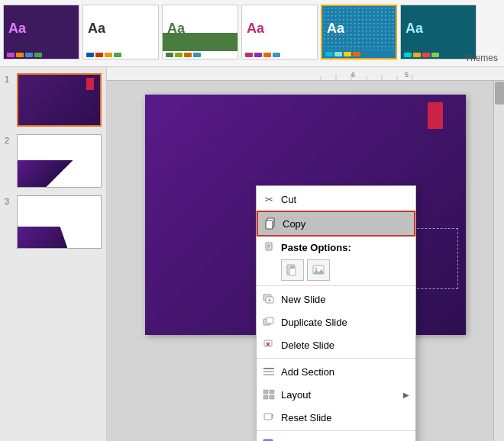 The image size is (504, 441). I want to click on theme-item-6: Aa, so click(438, 32).